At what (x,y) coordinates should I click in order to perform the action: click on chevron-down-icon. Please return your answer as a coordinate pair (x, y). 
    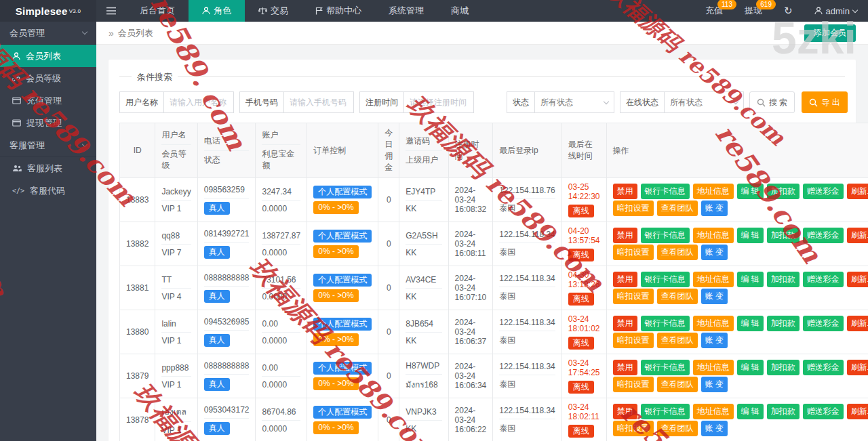
    Looking at the image, I should click on (736, 101).